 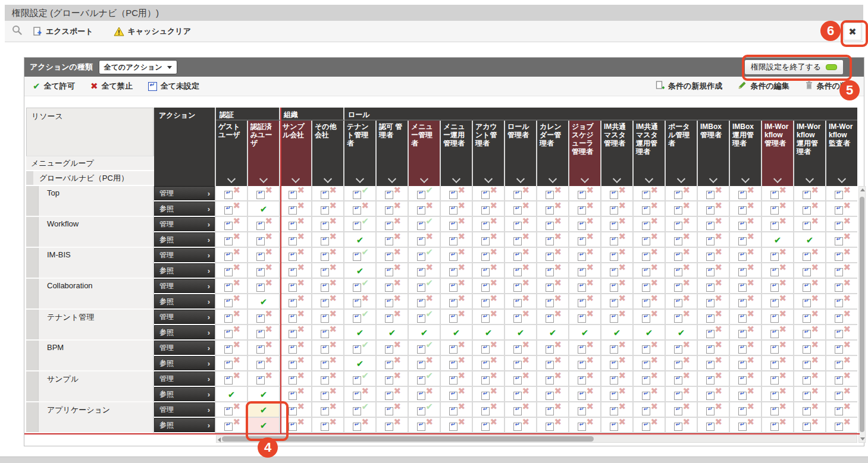 I want to click on column-header: メニュー管理者, so click(x=425, y=153).